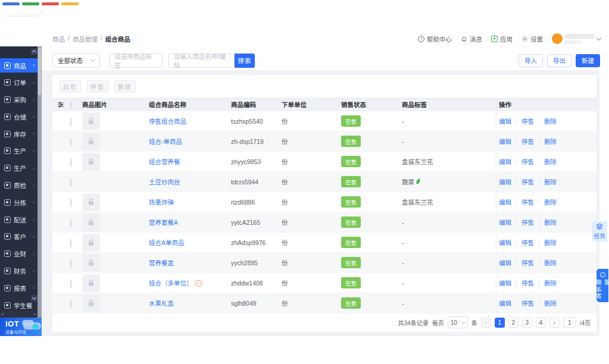 This screenshot has width=609, height=364. Describe the element at coordinates (588, 61) in the screenshot. I see `create-button: 新建` at that location.